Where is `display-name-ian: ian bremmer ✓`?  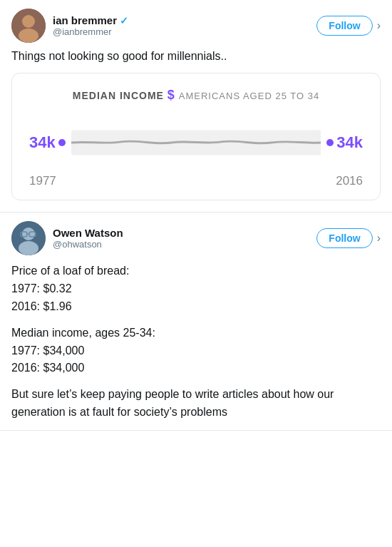 display-name-ian: ian bremmer ✓ is located at coordinates (185, 20).